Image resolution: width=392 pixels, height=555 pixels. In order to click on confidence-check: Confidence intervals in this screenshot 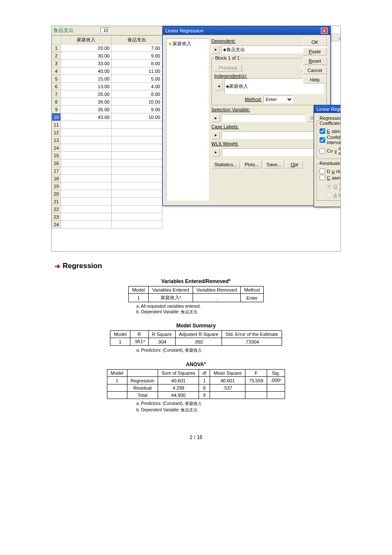, I will do `click(330, 140)`.